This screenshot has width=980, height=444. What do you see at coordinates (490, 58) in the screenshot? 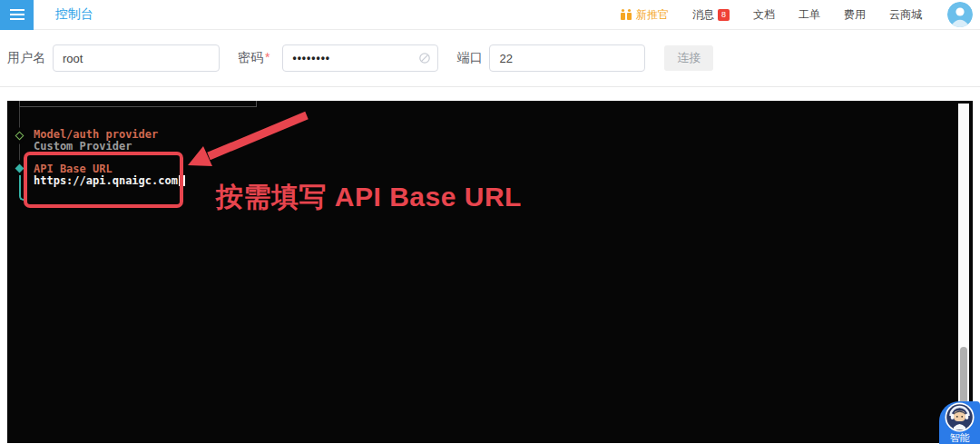
I see `connection-form: 用户名 密码* 端口 连接` at bounding box center [490, 58].